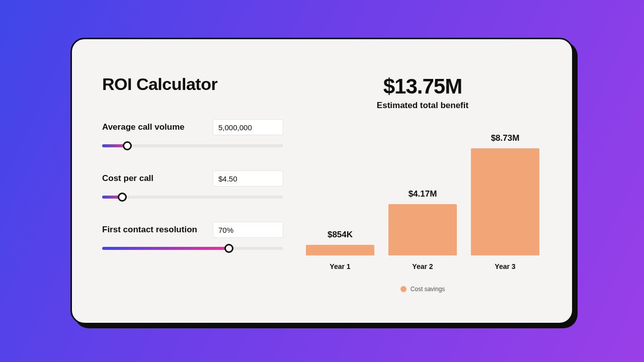 The height and width of the screenshot is (362, 644). What do you see at coordinates (423, 198) in the screenshot?
I see `benefit-bar-chart: $854K Year 1 $4.17M Year 2 $8.73M Year 3` at bounding box center [423, 198].